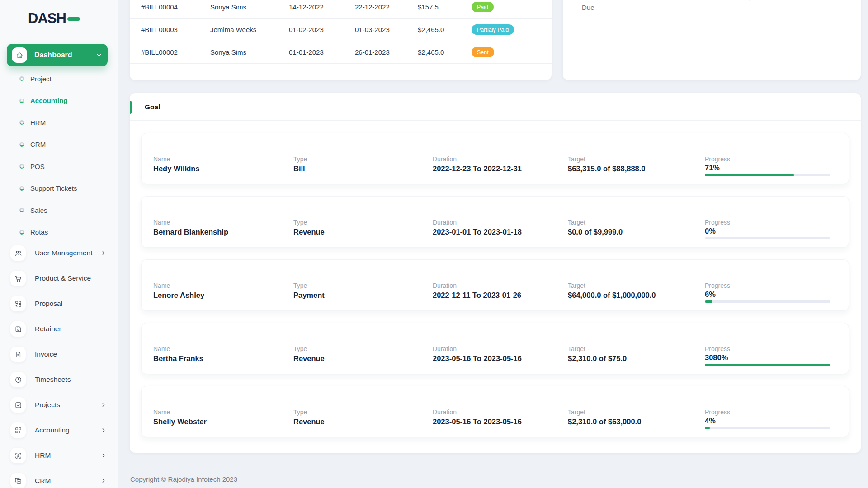 This screenshot has width=868, height=488. Describe the element at coordinates (59, 155) in the screenshot. I see `dashboard-submenu: Project Accounting HRM CRM POS Support T…` at that location.